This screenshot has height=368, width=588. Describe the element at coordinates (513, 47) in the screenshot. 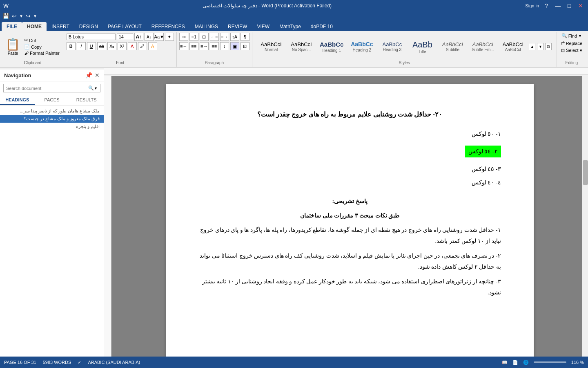

I see `style-subtle2: AaBbCcI AaBbCcI` at that location.